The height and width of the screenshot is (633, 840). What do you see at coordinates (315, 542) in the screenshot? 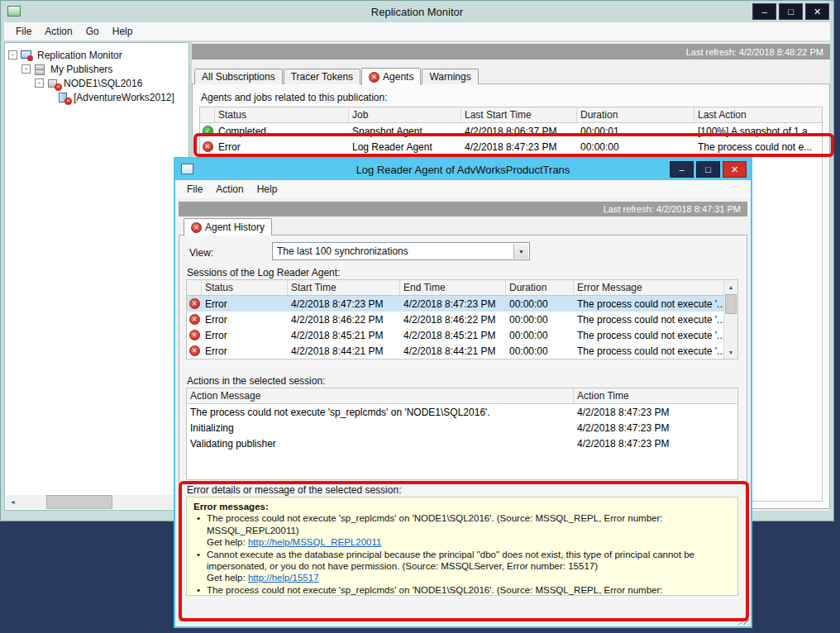
I see `help-link: http://help/MSSQL_REPL20011` at bounding box center [315, 542].